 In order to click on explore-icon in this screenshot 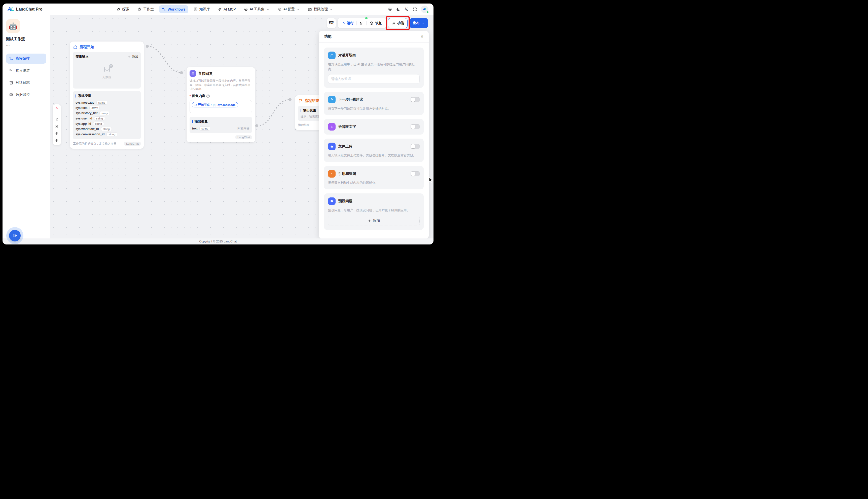, I will do `click(119, 9)`.